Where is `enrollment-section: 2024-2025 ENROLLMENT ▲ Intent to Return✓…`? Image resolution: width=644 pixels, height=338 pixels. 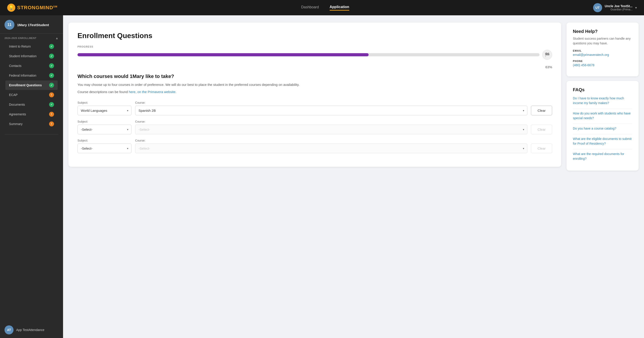 enrollment-section: 2024-2025 ENROLLMENT ▲ Intent to Return✓… is located at coordinates (32, 83).